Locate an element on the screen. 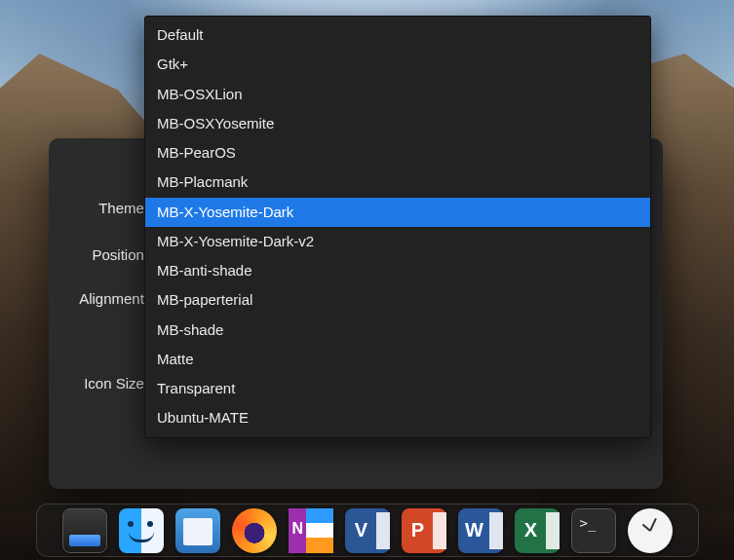  dock-icon-firefox is located at coordinates (254, 531).